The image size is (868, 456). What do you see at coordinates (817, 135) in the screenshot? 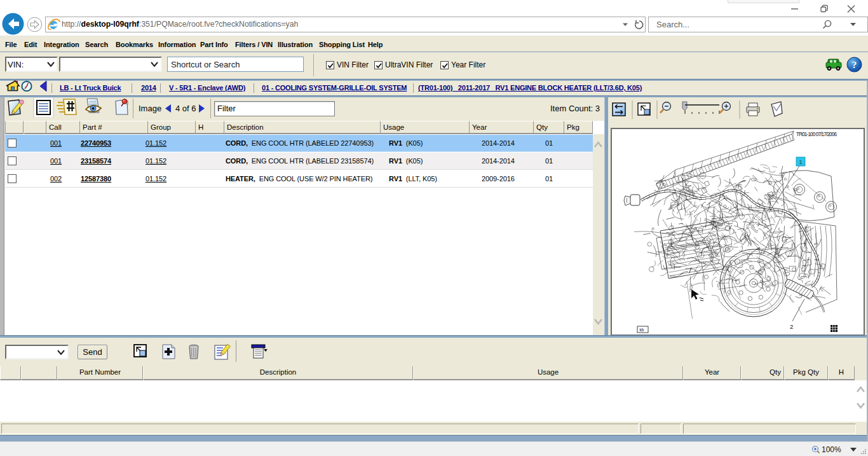
I see `svg-text: TR01-100 07/17/2006` at bounding box center [817, 135].